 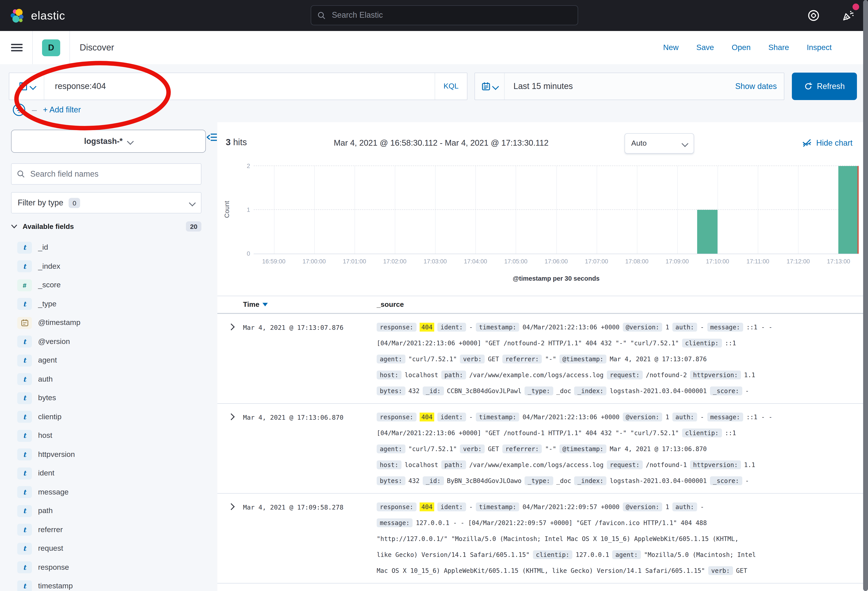 I want to click on field-name: path, so click(x=46, y=511).